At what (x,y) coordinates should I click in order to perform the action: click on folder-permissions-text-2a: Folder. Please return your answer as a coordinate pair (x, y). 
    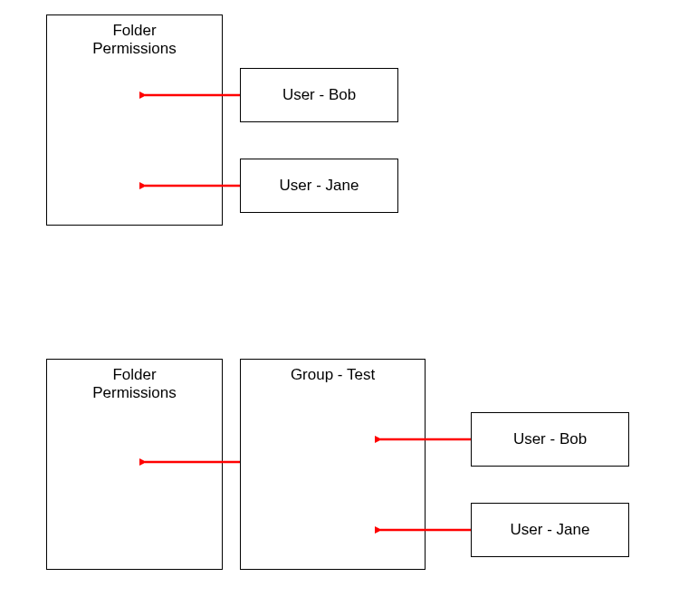
    Looking at the image, I should click on (134, 375).